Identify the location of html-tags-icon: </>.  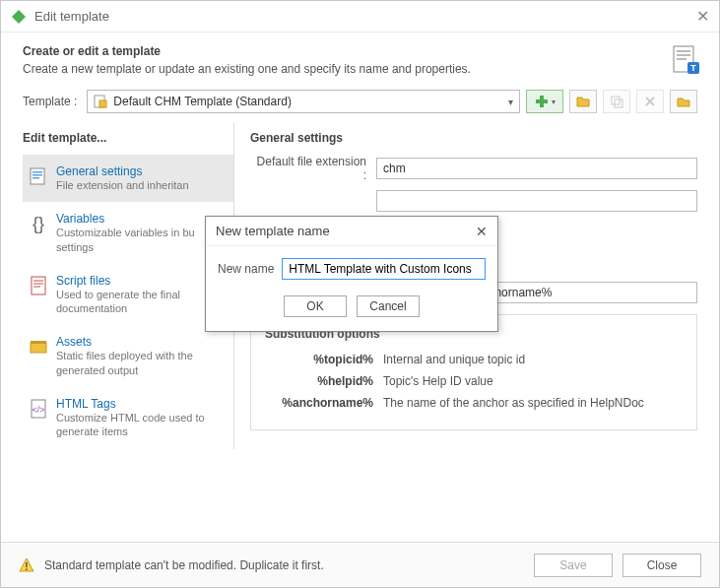
(38, 409).